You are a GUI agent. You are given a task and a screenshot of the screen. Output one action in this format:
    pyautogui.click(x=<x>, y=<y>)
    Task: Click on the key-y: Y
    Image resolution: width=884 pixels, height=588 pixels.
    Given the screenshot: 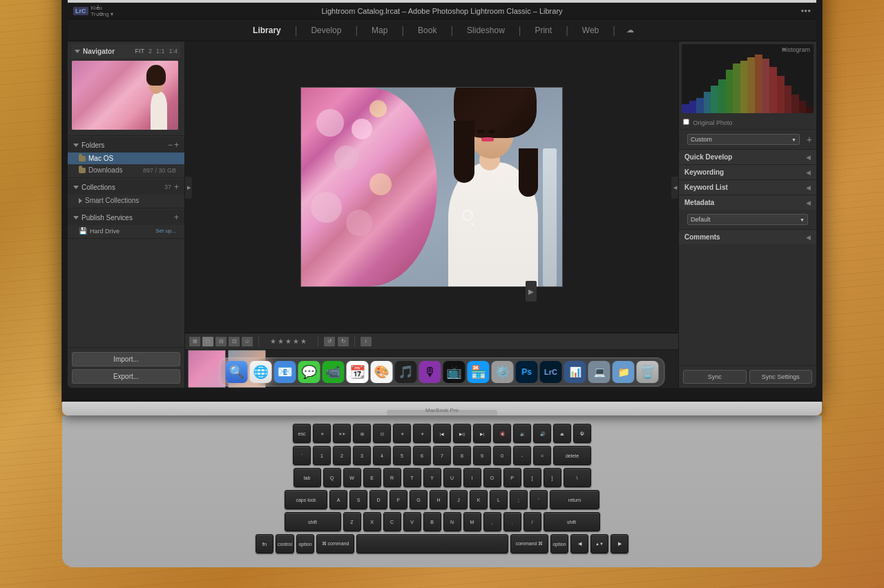 What is the action you would take?
    pyautogui.click(x=432, y=478)
    